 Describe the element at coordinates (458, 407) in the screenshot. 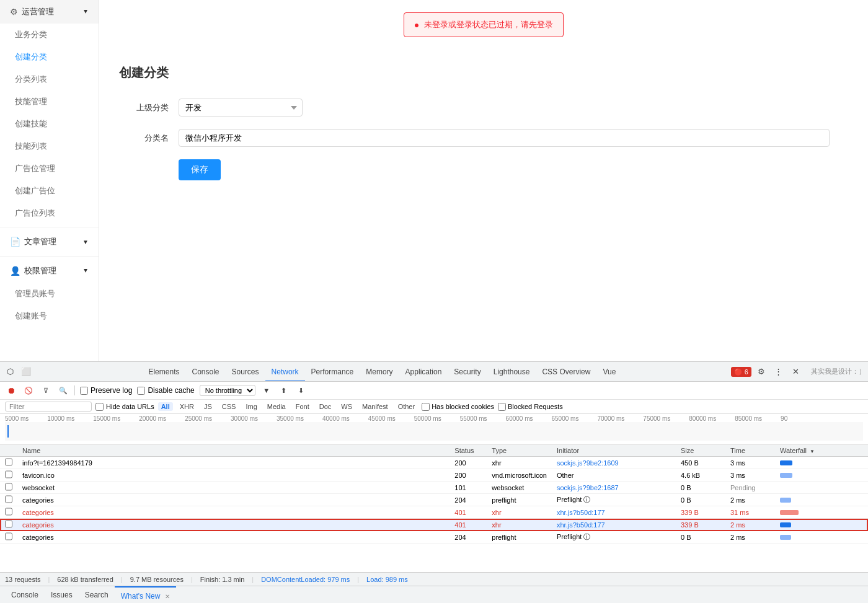

I see `has-blocked-cookies-label: Has blocked cookies` at that location.